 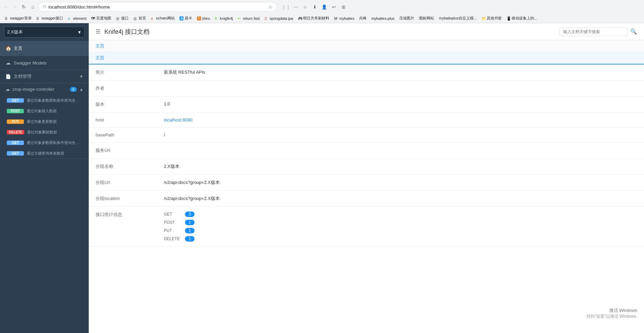 What do you see at coordinates (322, 7) in the screenshot?
I see `browser-toolbar: ← → ↻ ⌂ 🛡 ☆ ⋮⋮ ⋯ ☆ ⬇ 👤 ↩ ⊞` at bounding box center [322, 7].